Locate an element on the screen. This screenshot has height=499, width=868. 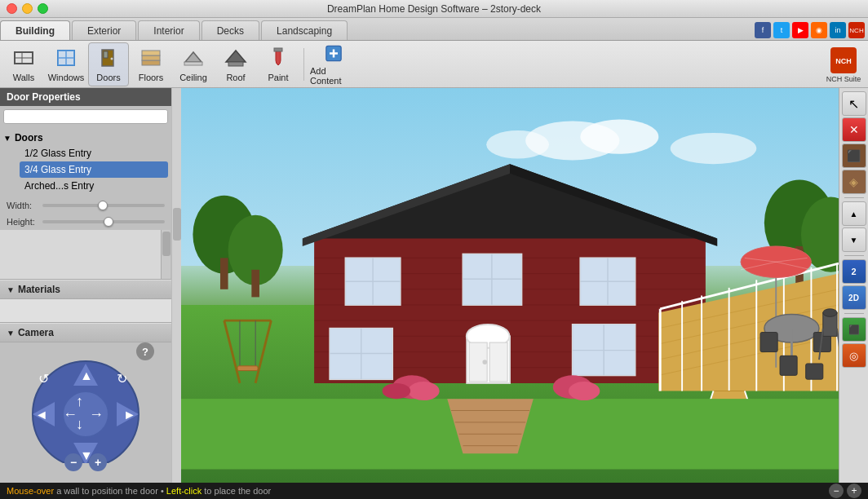
height-slider-thumb is located at coordinates (108, 222).